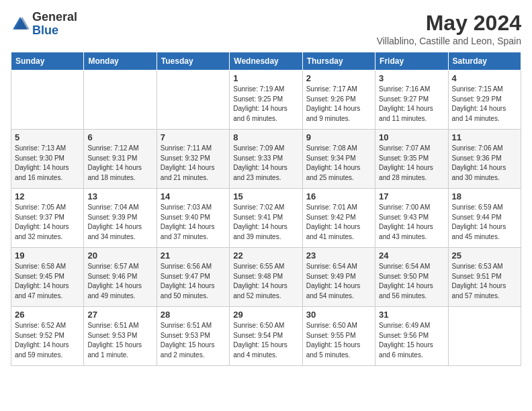  I want to click on day-detail: Sunrise: 6:49 AM Sunset: 9:56 PM Dayligh…, so click(411, 340).